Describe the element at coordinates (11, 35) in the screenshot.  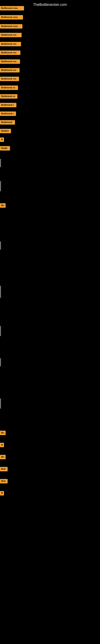
I see `bottleneck-button-btn4: Bottleneck res` at that location.